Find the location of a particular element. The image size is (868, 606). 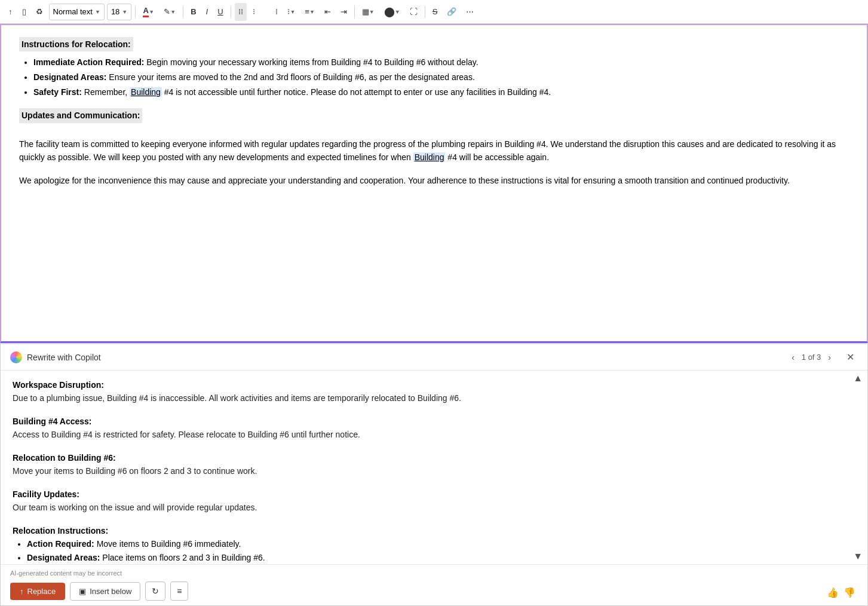

bullet2-bold: Designated Areas: is located at coordinates (70, 77).